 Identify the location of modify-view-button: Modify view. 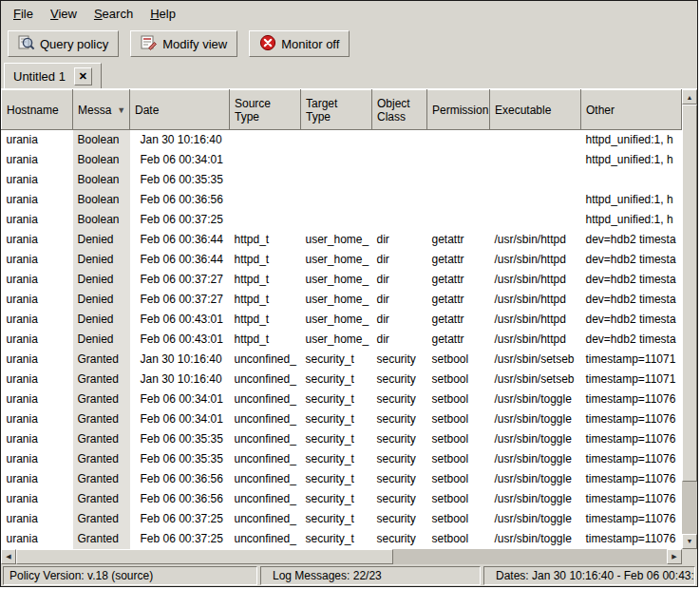
(184, 44).